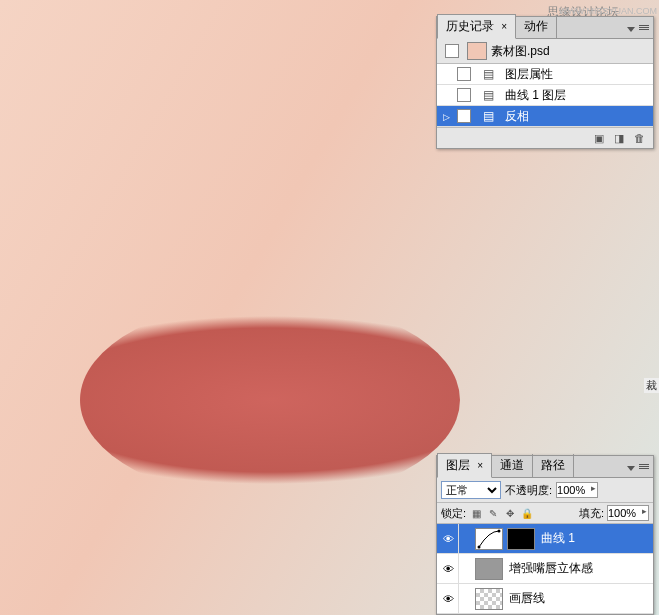 The image size is (659, 615). Describe the element at coordinates (493, 513) in the screenshot. I see `lock-pixels-icon: ✎` at that location.